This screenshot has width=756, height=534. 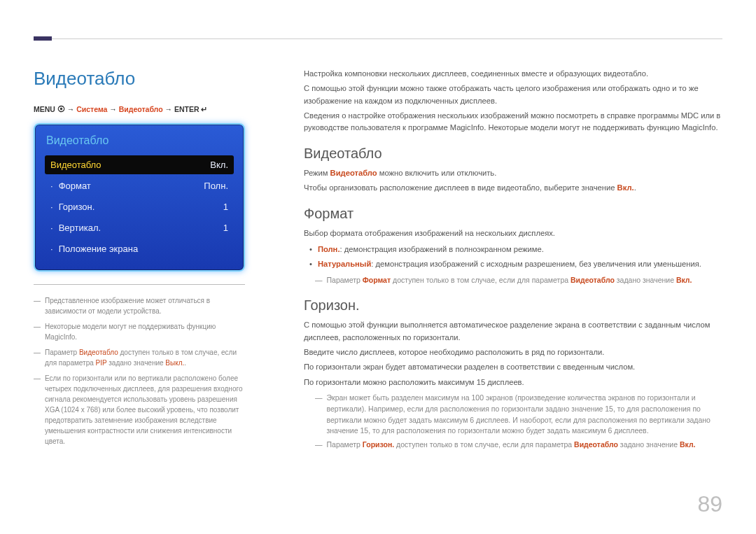 I want to click on right-notes: ― Параметр Формат доступен только в том …, so click(x=519, y=281).